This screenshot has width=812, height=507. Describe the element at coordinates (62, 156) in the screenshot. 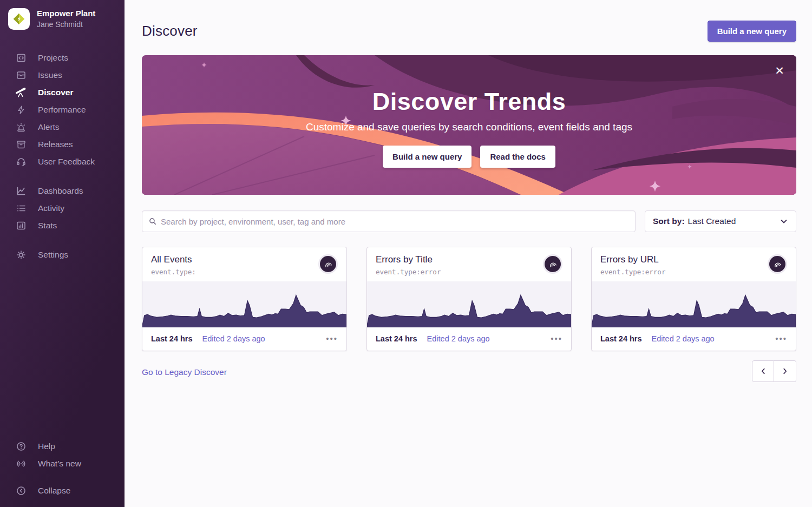

I see `sidebar-nav: Projects Issues Discover` at that location.